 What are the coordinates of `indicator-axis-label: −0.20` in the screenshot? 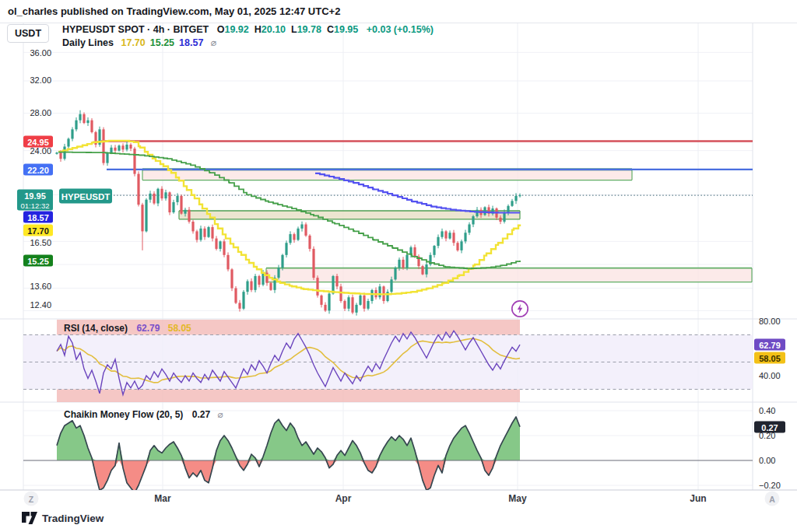 It's located at (776, 485).